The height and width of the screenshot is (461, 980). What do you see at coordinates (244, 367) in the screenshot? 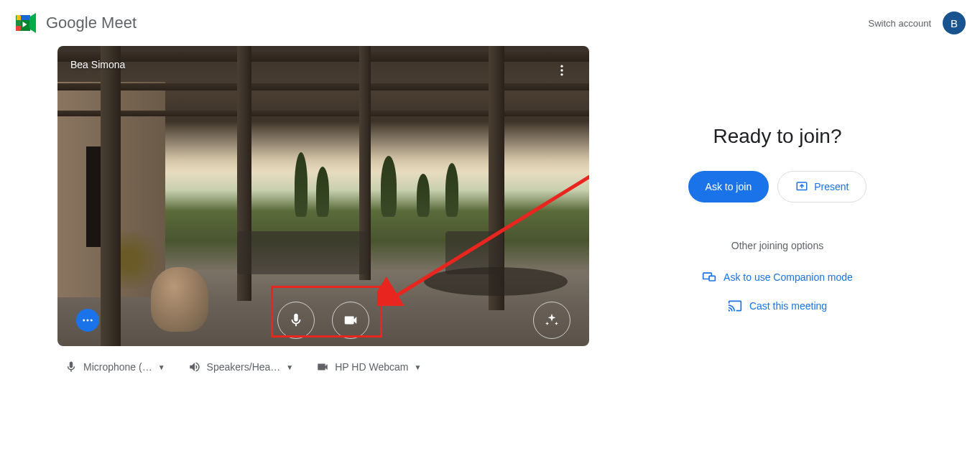
I see `speaker-label: Speakers/Hea…` at bounding box center [244, 367].